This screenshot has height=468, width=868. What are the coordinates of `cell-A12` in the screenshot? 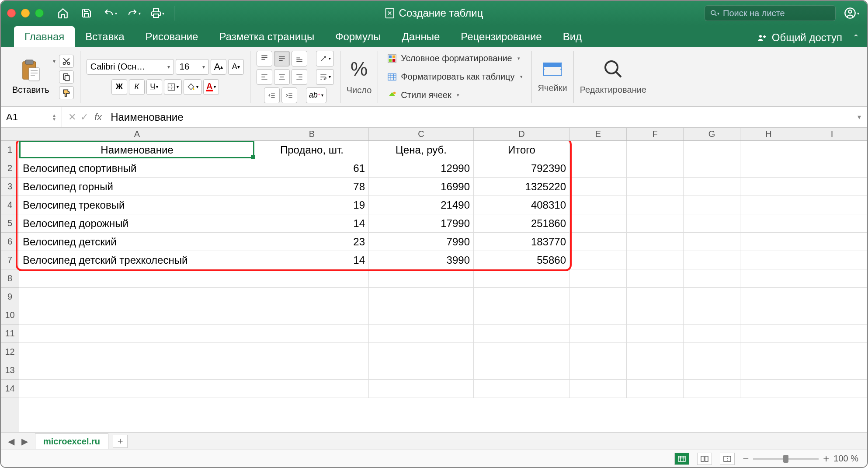 It's located at (137, 352).